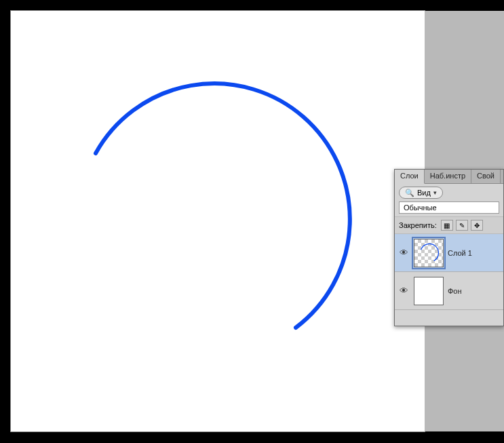  Describe the element at coordinates (418, 225) in the screenshot. I see `lock-label: Закрепить:` at that location.